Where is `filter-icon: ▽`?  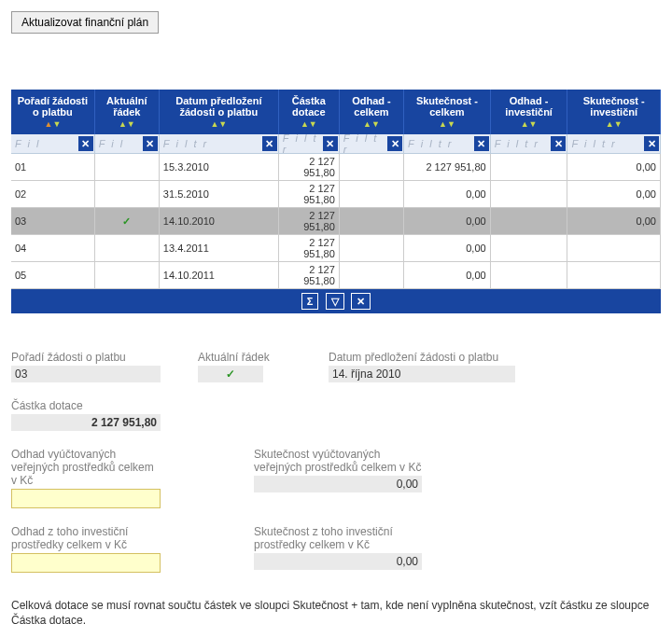 filter-icon: ▽ is located at coordinates (335, 301).